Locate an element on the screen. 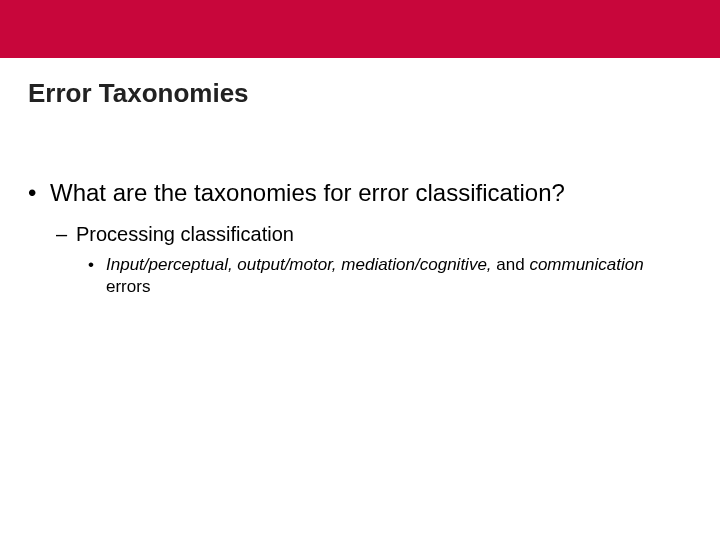 The height and width of the screenshot is (540, 720). bullet-level-3: Input/perceptual, output/motor, mediatio… is located at coordinates (343, 276).